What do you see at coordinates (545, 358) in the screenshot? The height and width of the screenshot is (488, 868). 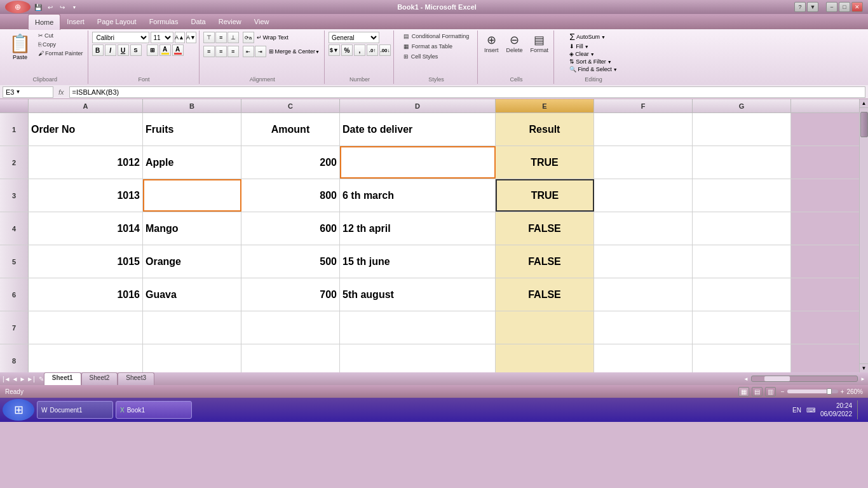 I see `cell-e8` at bounding box center [545, 358].